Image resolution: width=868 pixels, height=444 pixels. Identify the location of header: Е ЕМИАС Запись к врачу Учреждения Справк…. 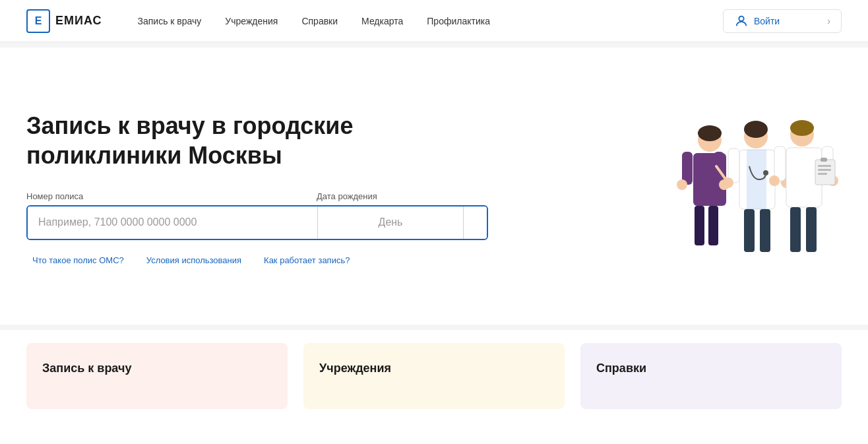
(434, 21).